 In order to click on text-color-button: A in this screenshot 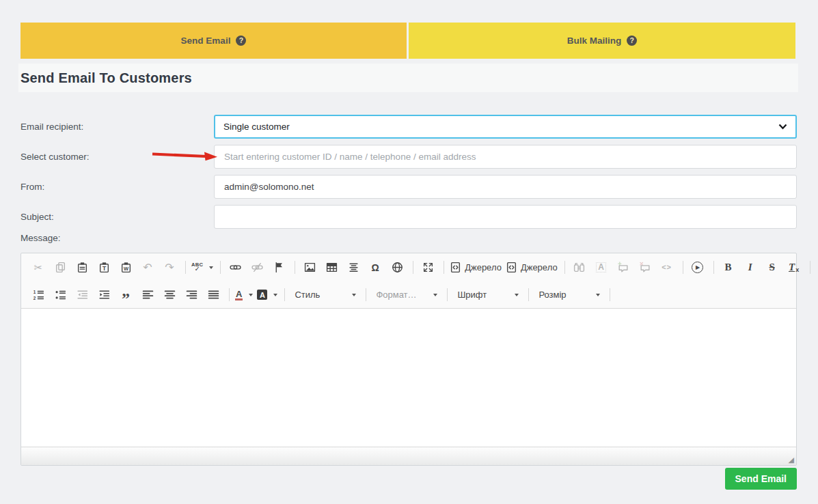, I will do `click(244, 295)`.